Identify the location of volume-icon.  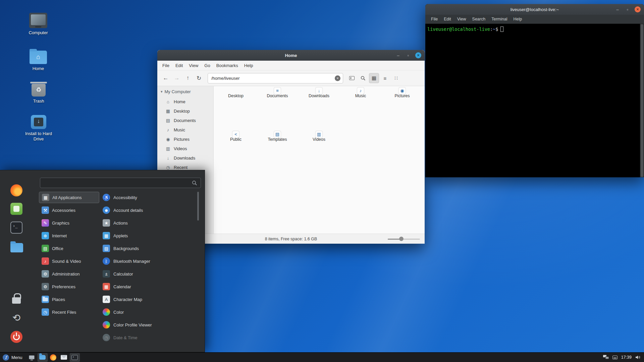
(638, 357).